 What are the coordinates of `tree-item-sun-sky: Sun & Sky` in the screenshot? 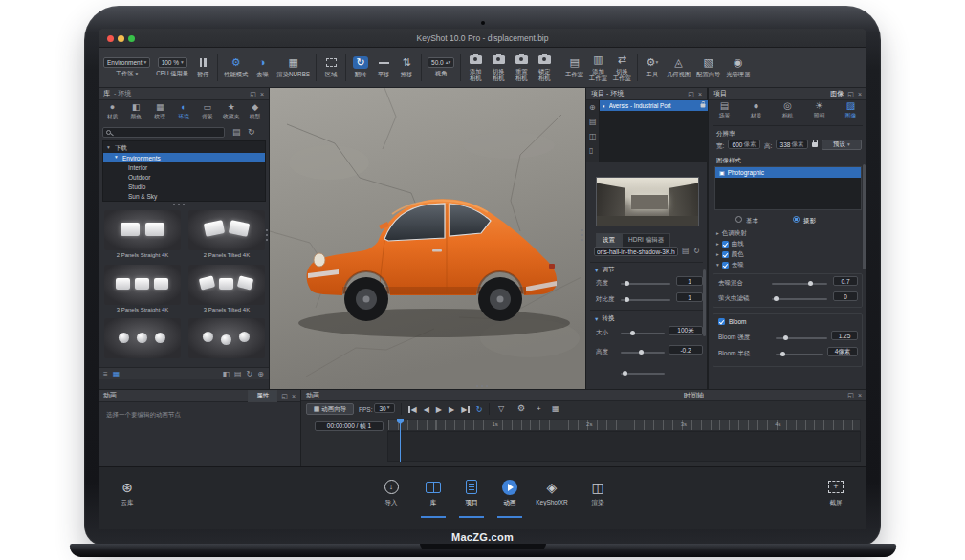 It's located at (184, 196).